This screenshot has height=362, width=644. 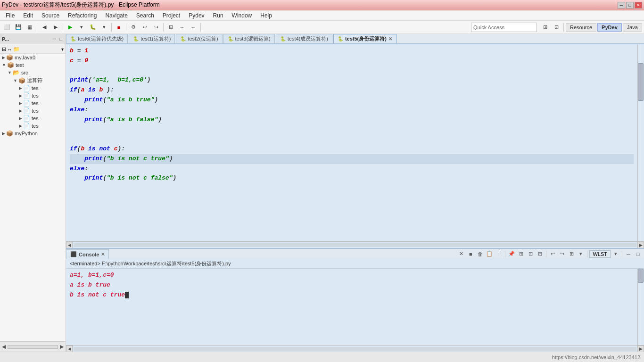 What do you see at coordinates (633, 27) in the screenshot?
I see `perspective-java: Java` at bounding box center [633, 27].